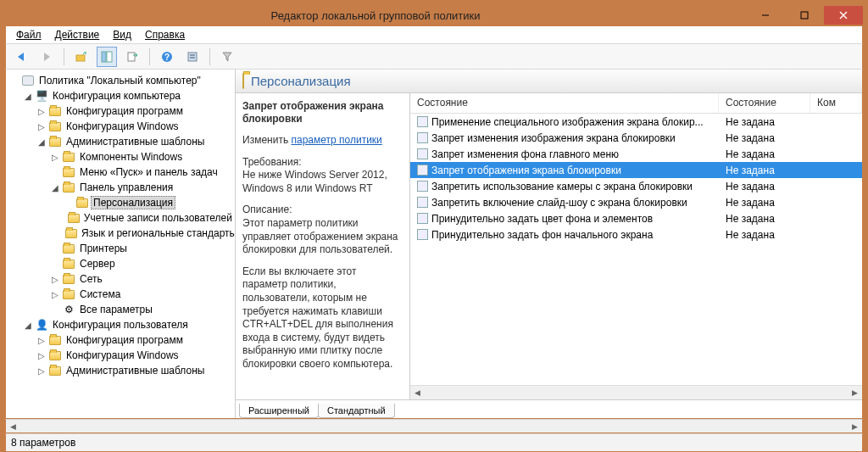 Image resolution: width=868 pixels, height=452 pixels. Describe the element at coordinates (149, 203) in the screenshot. I see `tree-personalization: Персонализация` at that location.